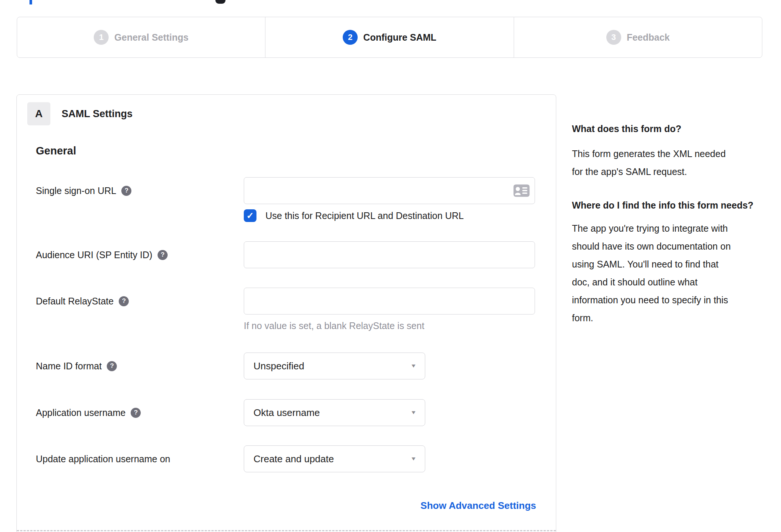 Image resolution: width=781 pixels, height=532 pixels. I want to click on update-username-label: Update application username on, so click(103, 459).